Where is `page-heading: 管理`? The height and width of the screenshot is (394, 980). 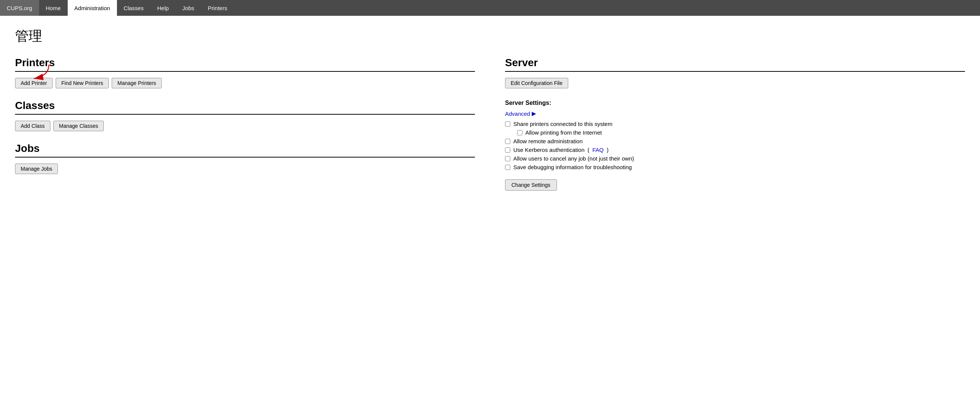 page-heading: 管理 is located at coordinates (490, 37).